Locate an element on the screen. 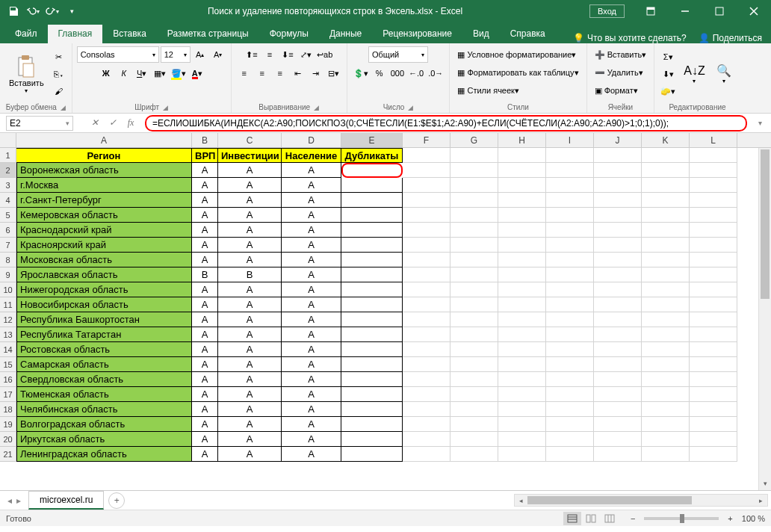 This screenshot has height=532, width=771. row-header: 20 is located at coordinates (8, 439).